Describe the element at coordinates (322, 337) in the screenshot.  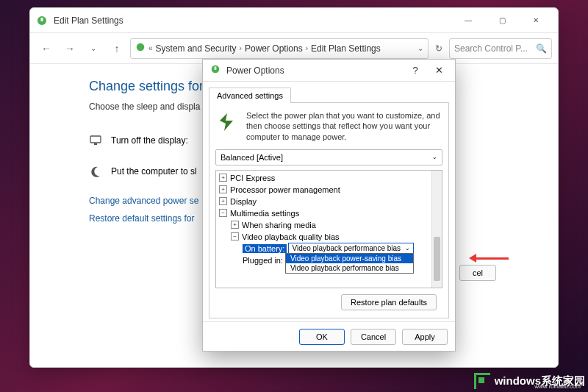
I see `ok-button: OK` at that location.